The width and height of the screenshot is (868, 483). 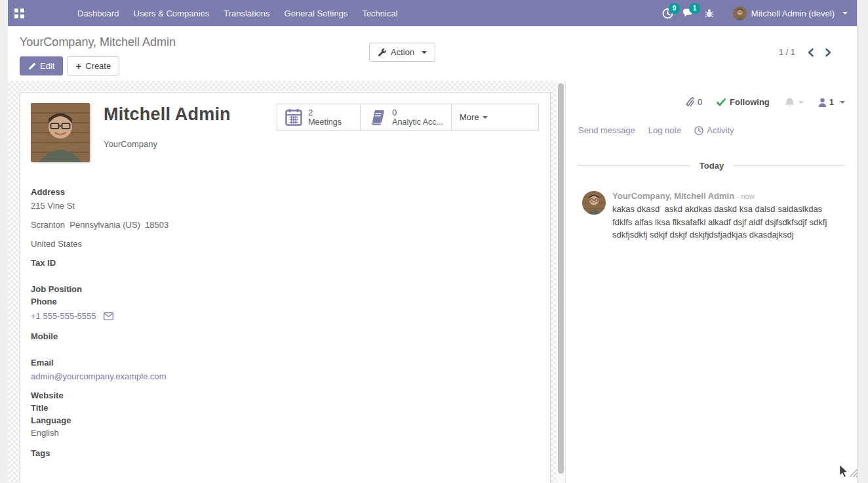 I want to click on followers-count: 1, so click(x=831, y=102).